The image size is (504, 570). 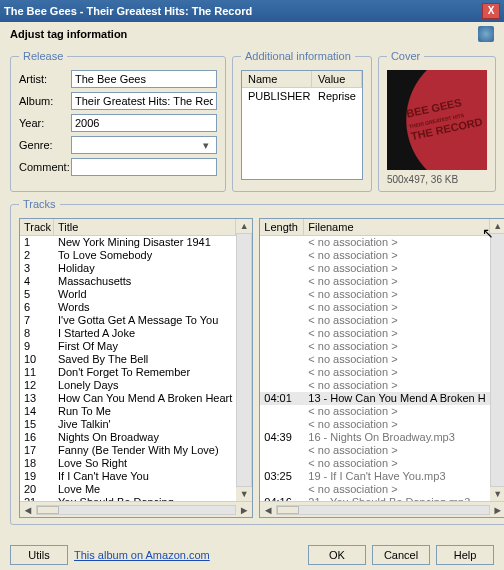 I want to click on left-vscroll: ▲▼, so click(x=244, y=360).